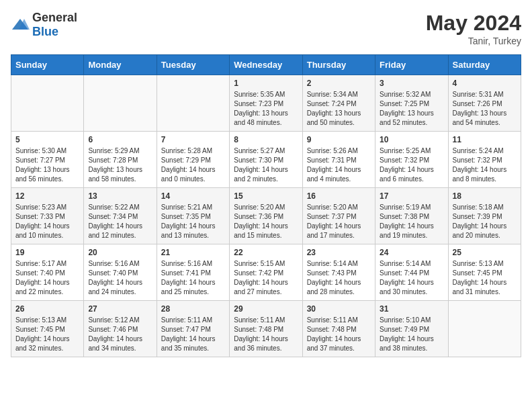 The image size is (532, 411). Describe the element at coordinates (412, 273) in the screenshot. I see `table-row: 24Sunrise: 5:14 AM Sunset: 7:44 PM Dayli…` at that location.